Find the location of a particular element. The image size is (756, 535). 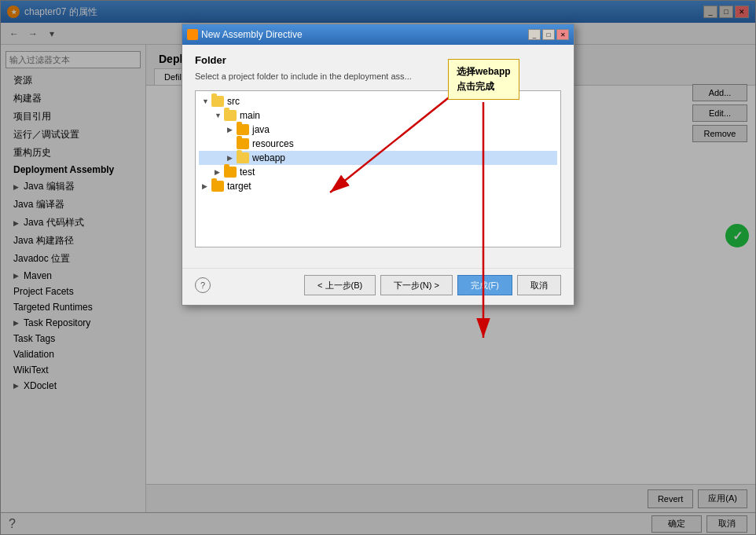

tree-item-test: ▶ test is located at coordinates (378, 172).